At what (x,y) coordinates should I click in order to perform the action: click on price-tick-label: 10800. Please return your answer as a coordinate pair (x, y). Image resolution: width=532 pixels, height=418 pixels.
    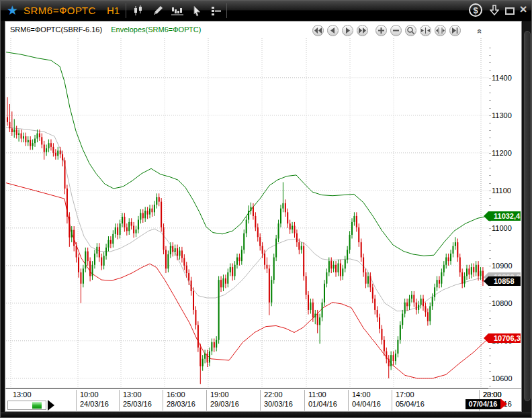
    Looking at the image, I should click on (506, 303).